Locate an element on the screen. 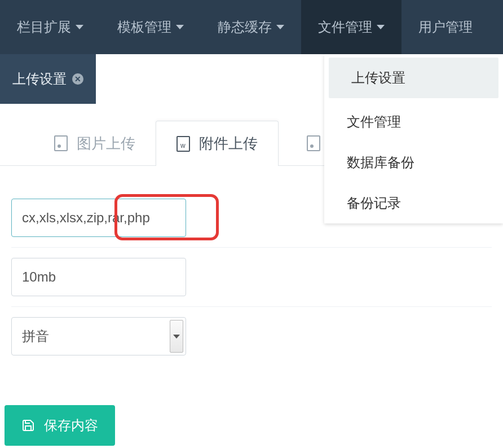 This screenshot has height=448, width=503. nav-label: 用户管理 is located at coordinates (445, 27).